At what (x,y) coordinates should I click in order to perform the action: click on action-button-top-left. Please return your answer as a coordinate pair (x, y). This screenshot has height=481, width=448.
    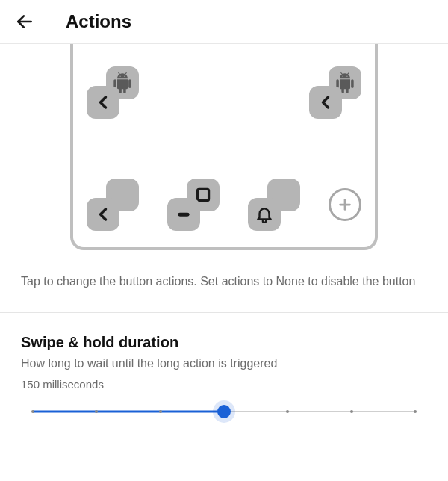
    Looking at the image, I should click on (113, 93).